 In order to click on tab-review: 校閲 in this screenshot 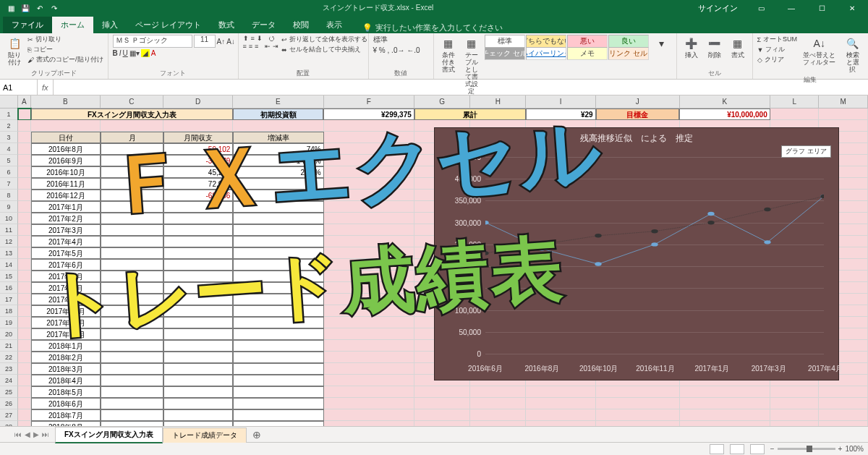, I will do `click(301, 25)`.